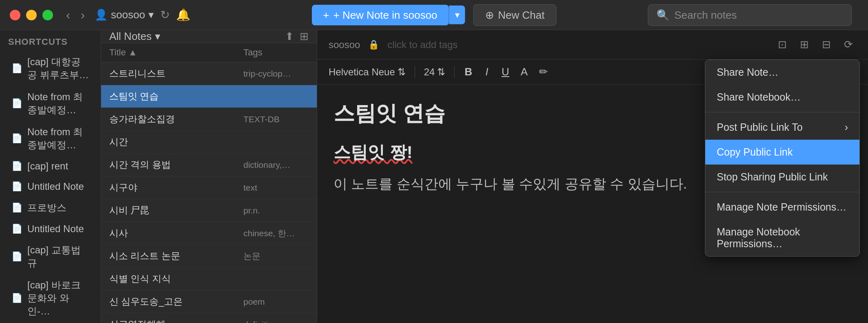  I want to click on color-button: A, so click(524, 72).